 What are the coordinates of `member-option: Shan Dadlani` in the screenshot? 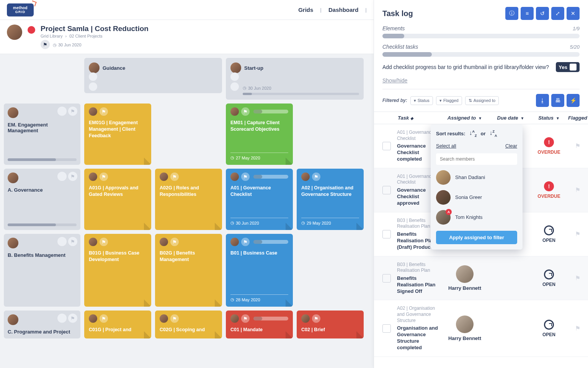 It's located at (477, 177).